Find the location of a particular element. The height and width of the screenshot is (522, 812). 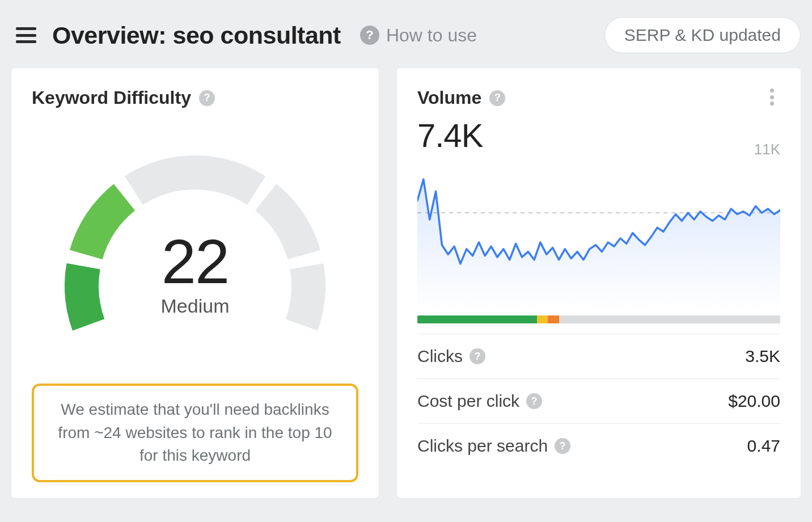

menu-icon is located at coordinates (26, 35).